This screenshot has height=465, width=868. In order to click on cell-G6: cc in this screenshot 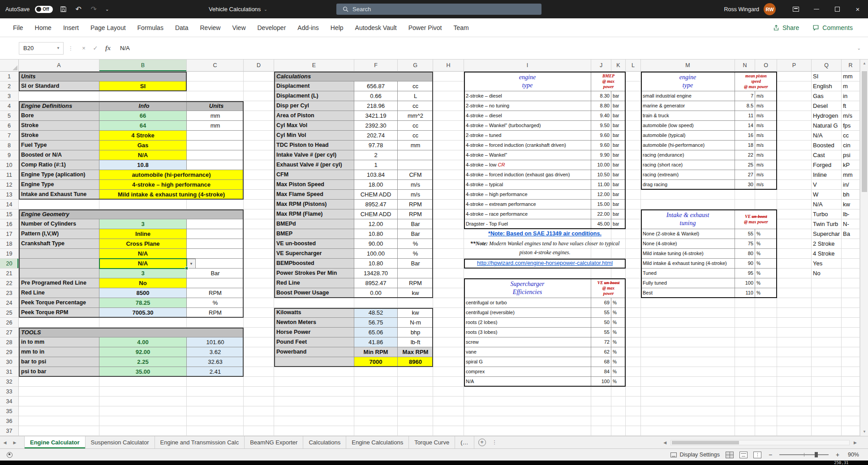, I will do `click(416, 126)`.